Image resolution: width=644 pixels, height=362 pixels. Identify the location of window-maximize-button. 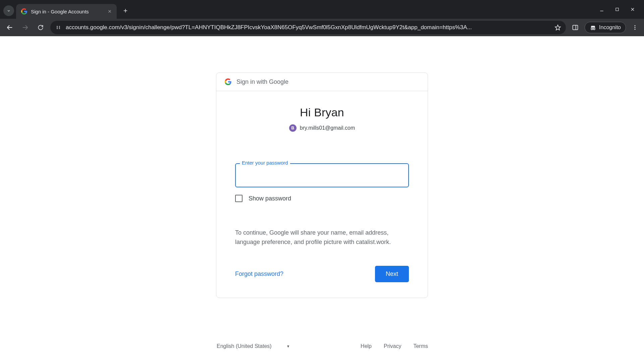
(617, 9).